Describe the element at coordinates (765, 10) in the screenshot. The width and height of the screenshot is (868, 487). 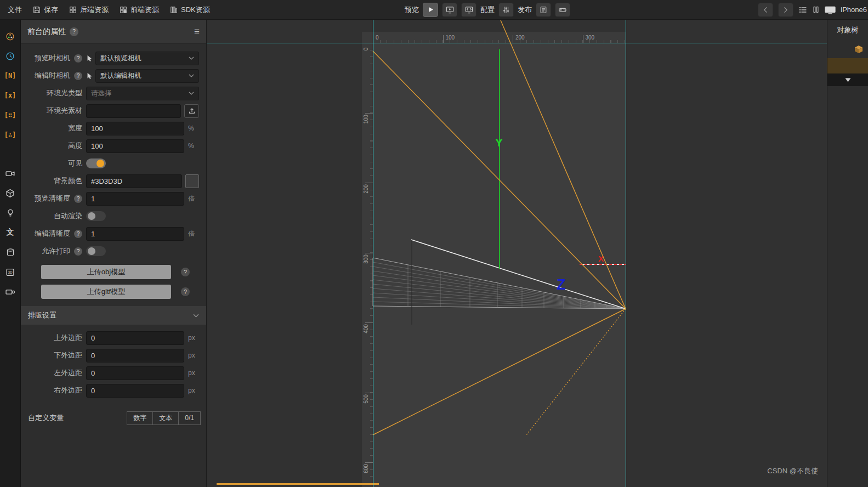
I see `back-button` at that location.